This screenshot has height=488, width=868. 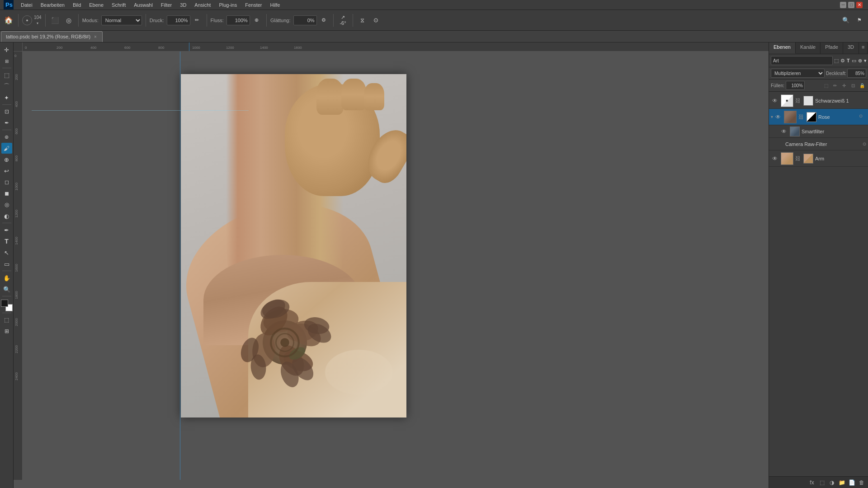 What do you see at coordinates (844, 85) in the screenshot?
I see `lock-position-btn: ✛` at bounding box center [844, 85].